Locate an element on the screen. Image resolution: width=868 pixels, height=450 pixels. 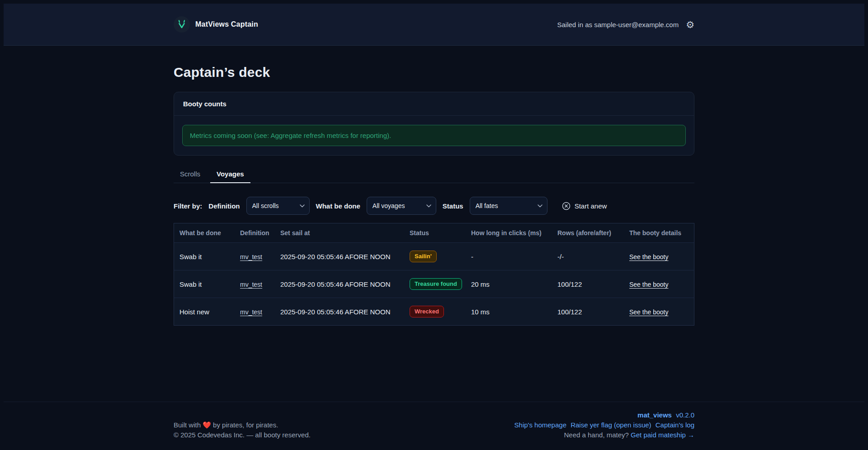
app-footer: Built with ❤️ by pirates, for pirates. ©… is located at coordinates (434, 424).